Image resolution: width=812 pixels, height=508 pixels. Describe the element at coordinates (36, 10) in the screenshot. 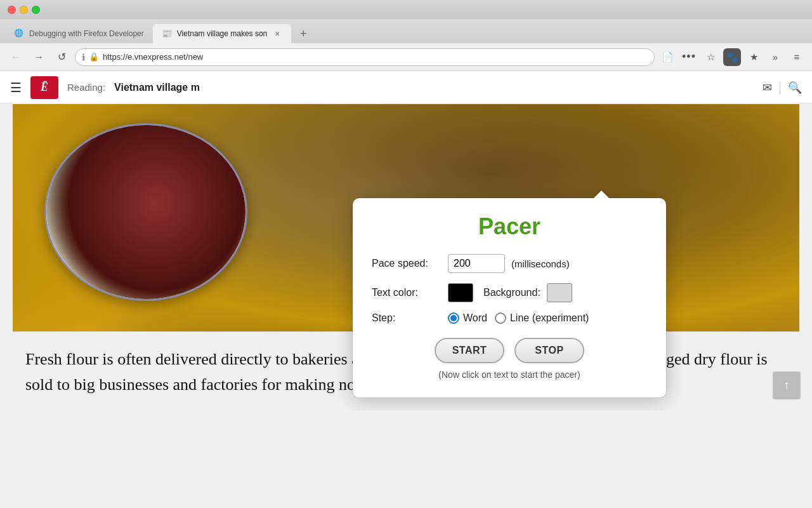

I see `maximize-button` at that location.